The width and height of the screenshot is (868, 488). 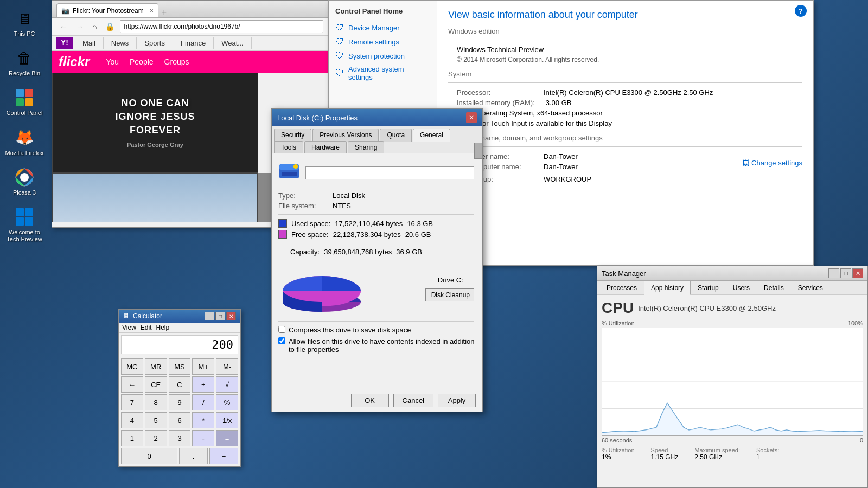 What do you see at coordinates (203, 402) in the screenshot?
I see `calc-divide-button: /` at bounding box center [203, 402].